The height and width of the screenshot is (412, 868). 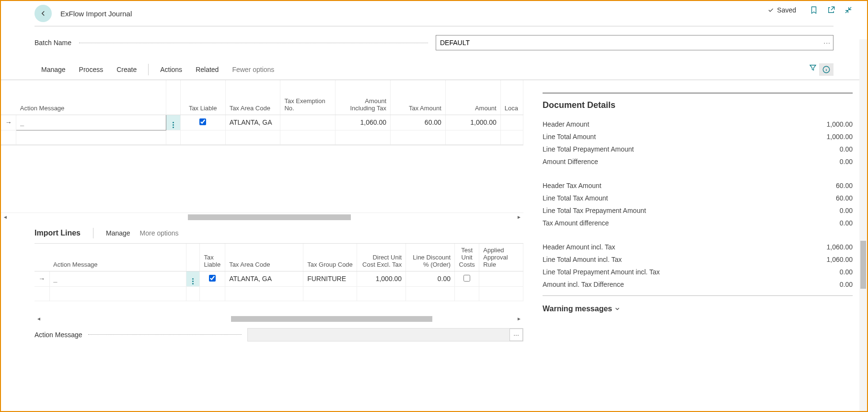 What do you see at coordinates (826, 70) in the screenshot?
I see `info-icon` at bounding box center [826, 70].